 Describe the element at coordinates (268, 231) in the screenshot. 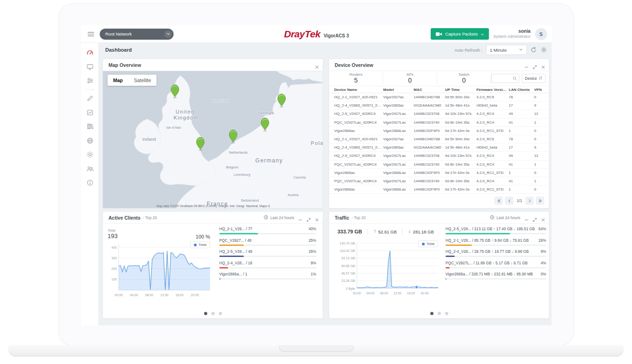

I see `toplist-item: HQ_2-1_V29... / 77 40%` at that location.